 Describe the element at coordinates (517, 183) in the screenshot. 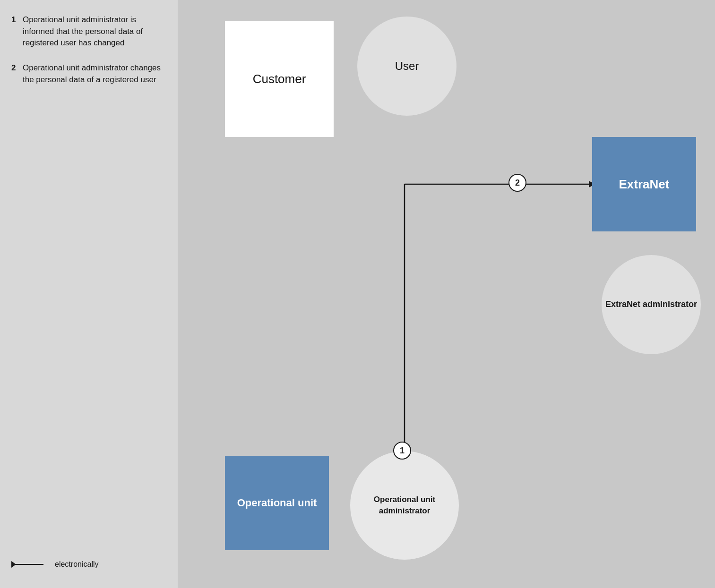

I see `badge-2: 2` at that location.